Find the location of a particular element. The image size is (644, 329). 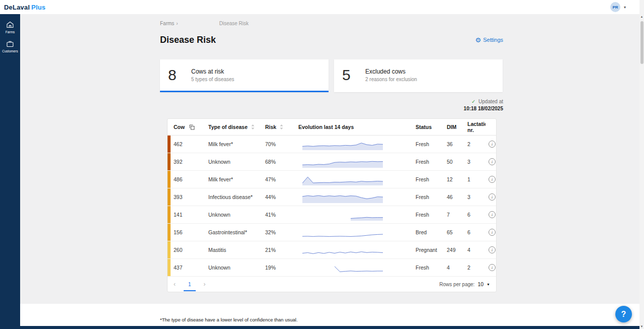

table-row: 462 Milk fever* 70% Fresh 36 2 i is located at coordinates (332, 144).